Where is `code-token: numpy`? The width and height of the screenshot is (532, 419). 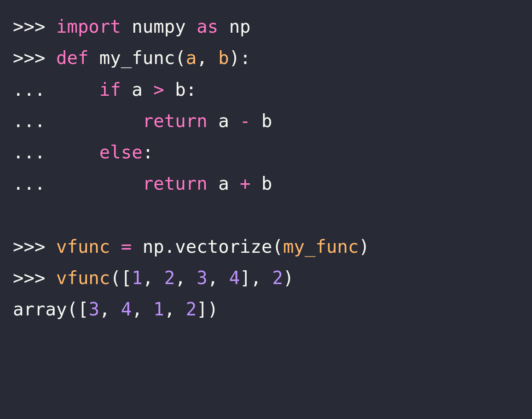
code-token: numpy is located at coordinates (159, 27).